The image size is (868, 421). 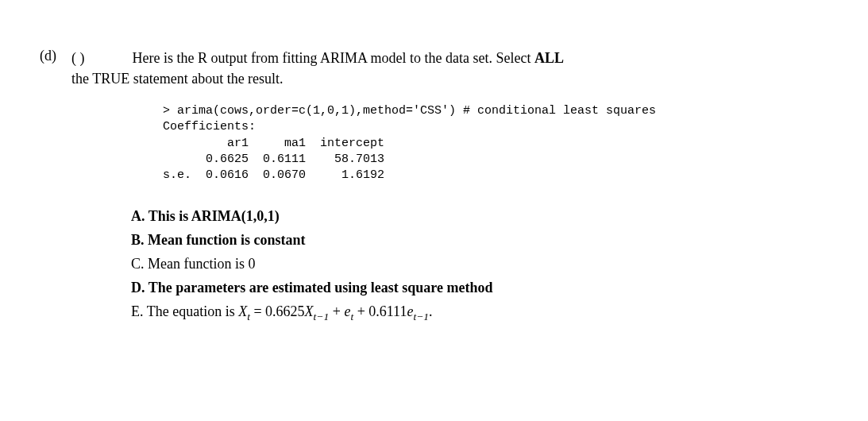 I want to click on question-label: (d), so click(x=56, y=56).